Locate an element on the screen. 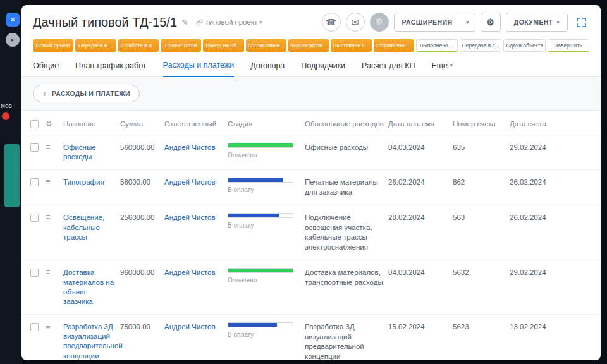 The image size is (607, 364). tab-contractors: Подрядчики is located at coordinates (323, 68).